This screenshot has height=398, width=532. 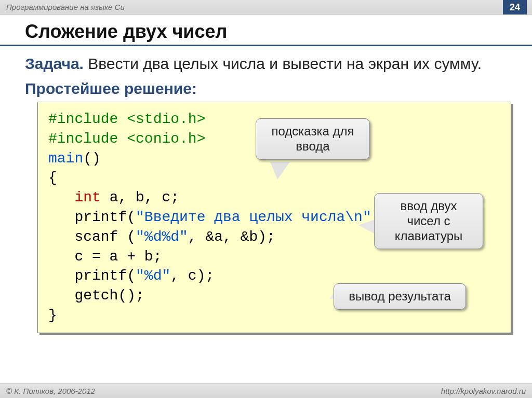 I want to click on code-line-10: getch();, so click(x=97, y=296).